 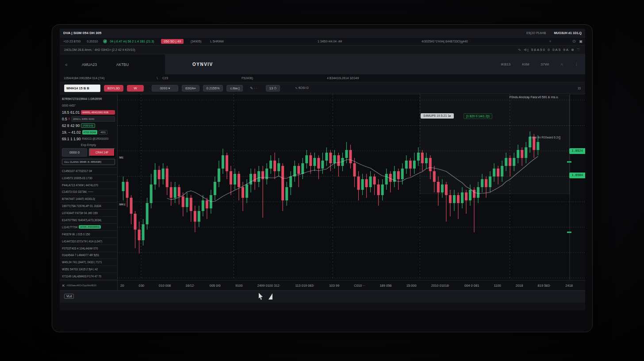 I want to click on pin-icon: ♀, so click(x=550, y=42).